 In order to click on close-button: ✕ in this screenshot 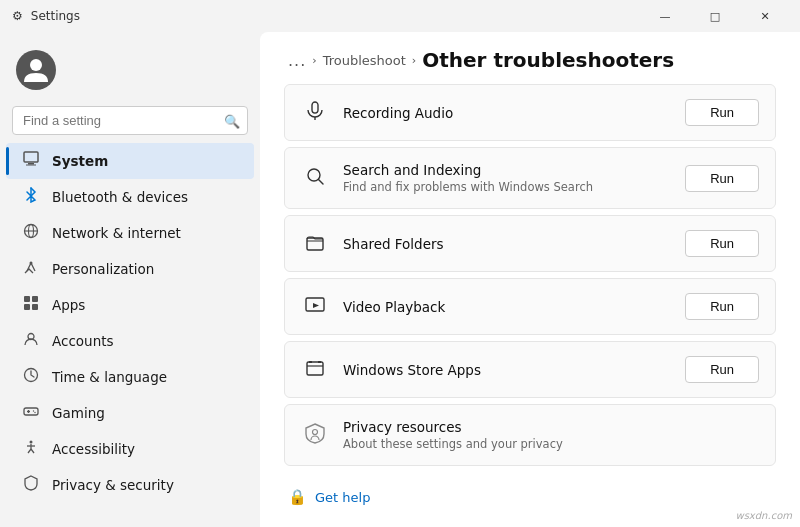, I will do `click(765, 16)`.